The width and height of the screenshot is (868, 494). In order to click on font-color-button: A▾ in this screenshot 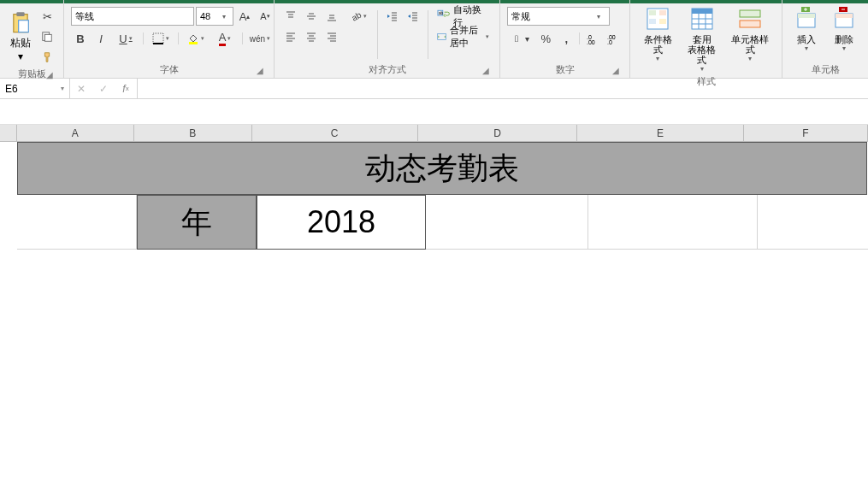, I will do `click(225, 38)`.